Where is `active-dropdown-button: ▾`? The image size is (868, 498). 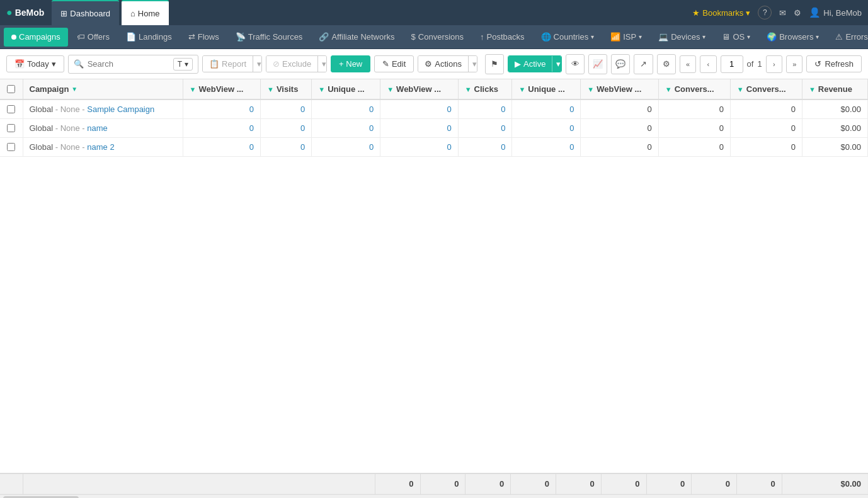 active-dropdown-button: ▾ is located at coordinates (557, 64).